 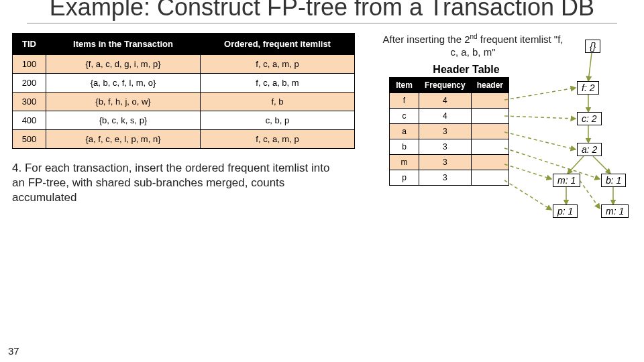 I want to click on tree-node-p: p: 1, so click(x=565, y=211).